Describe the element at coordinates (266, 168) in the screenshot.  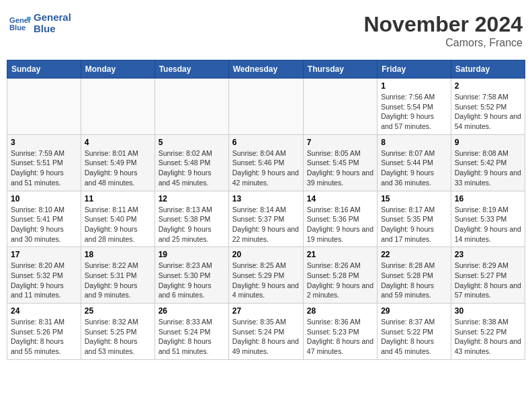
I see `day-info: Sunrise: 8:04 AMSunset: 5:46 PMDaylight:…` at that location.